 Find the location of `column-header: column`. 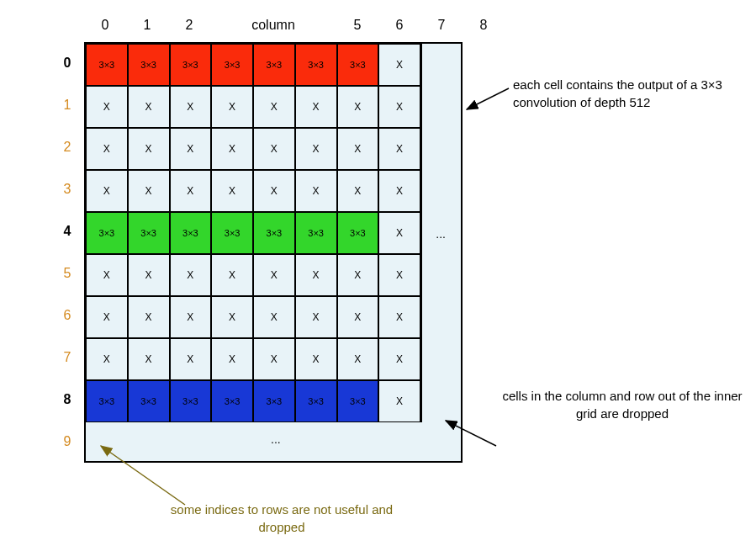

column-header: column is located at coordinates (273, 25).